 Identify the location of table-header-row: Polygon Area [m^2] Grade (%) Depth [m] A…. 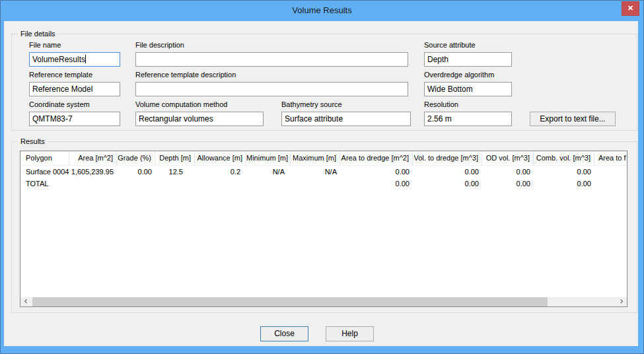
(324, 159).